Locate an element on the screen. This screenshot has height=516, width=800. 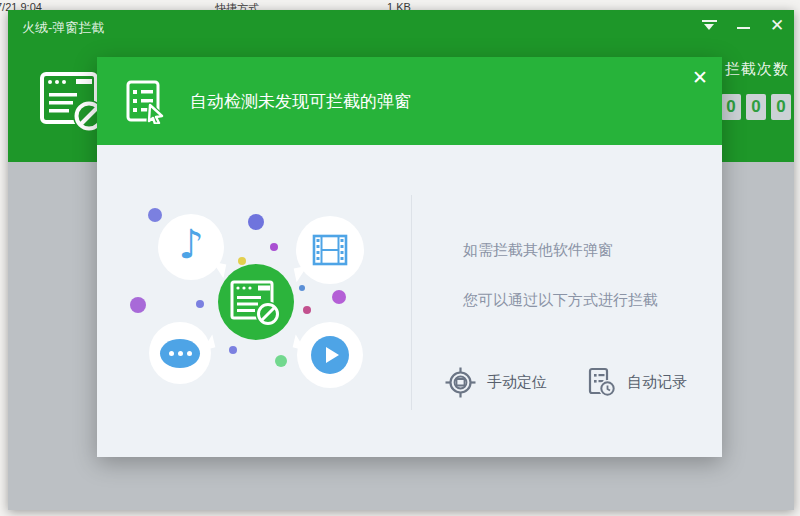
block-count-display: 0 0 0 is located at coordinates (756, 107).